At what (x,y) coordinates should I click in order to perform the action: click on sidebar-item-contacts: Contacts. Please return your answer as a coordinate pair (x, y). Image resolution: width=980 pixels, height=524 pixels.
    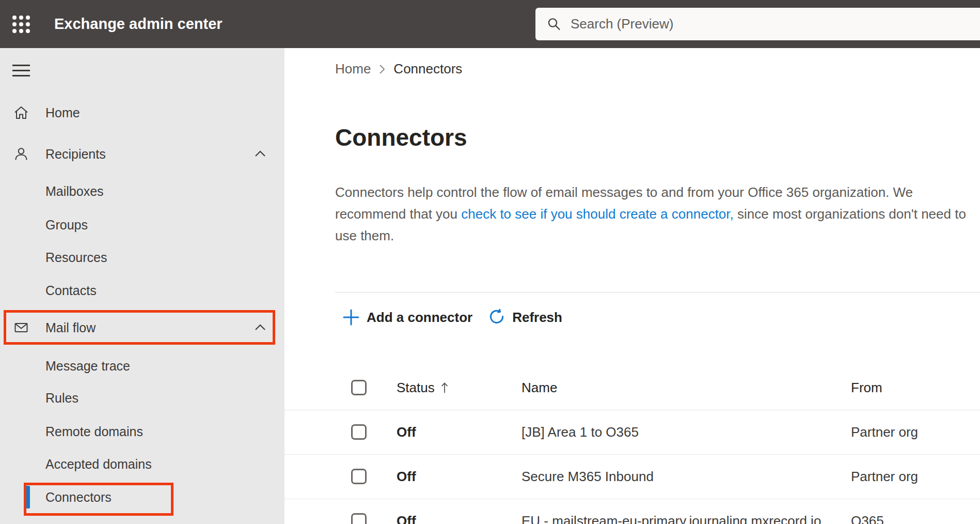
    Looking at the image, I should click on (143, 290).